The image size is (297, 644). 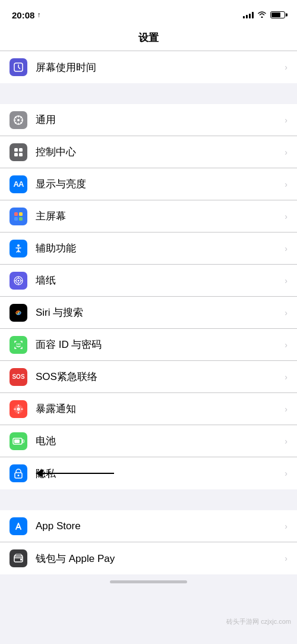 I want to click on arrow-line, so click(x=78, y=473).